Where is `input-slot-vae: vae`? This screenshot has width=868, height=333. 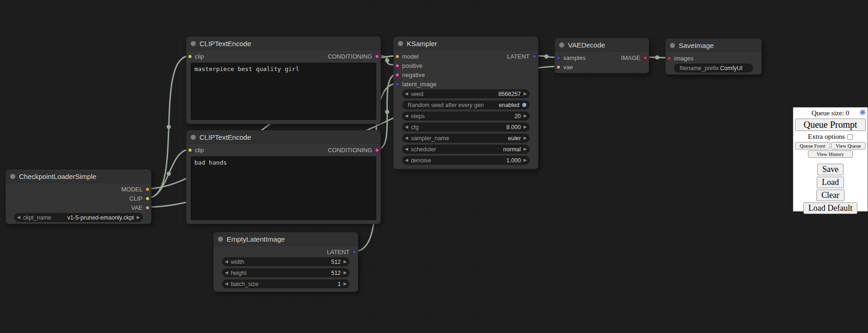 input-slot-vae: vae is located at coordinates (565, 67).